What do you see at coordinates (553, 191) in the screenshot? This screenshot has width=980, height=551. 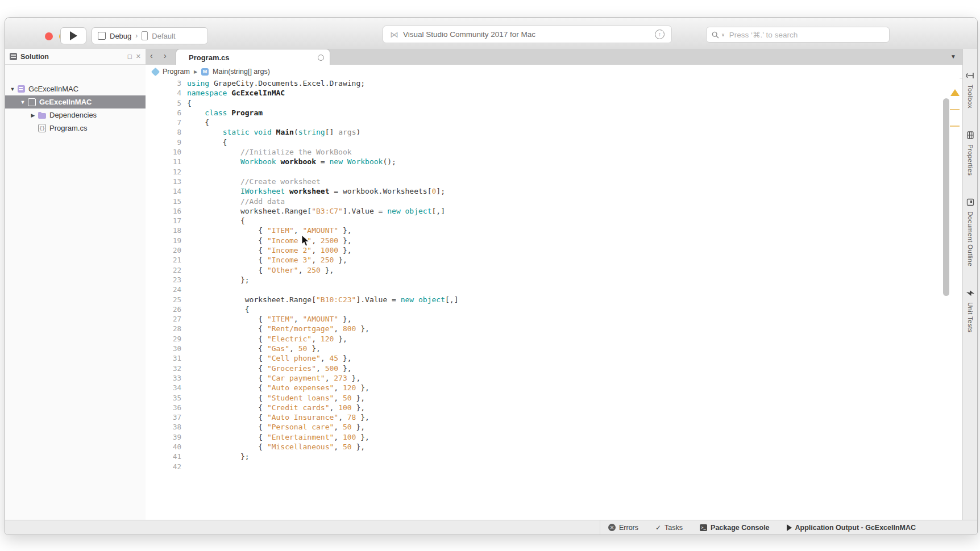 I see `code-line: 14 IWorksheet worksheet = workbook.Works…` at bounding box center [553, 191].